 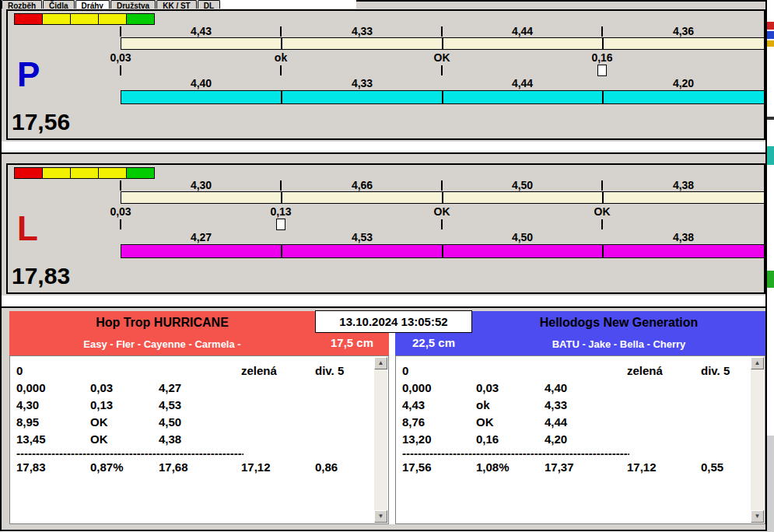 I want to click on team-left-name: Hop Trop HURRICANE, so click(x=162, y=323).